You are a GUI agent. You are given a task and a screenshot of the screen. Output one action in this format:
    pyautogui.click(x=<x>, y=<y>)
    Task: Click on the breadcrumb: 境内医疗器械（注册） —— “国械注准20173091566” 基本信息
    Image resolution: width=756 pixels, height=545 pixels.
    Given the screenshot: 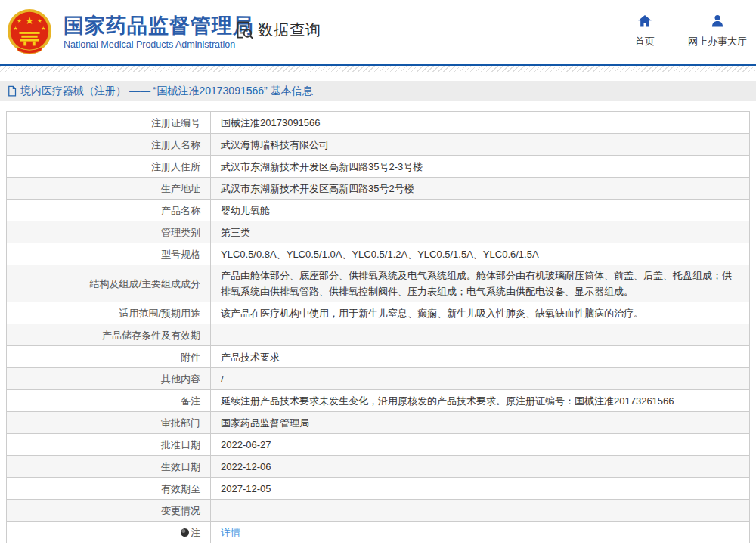 What is the action you would take?
    pyautogui.click(x=378, y=91)
    